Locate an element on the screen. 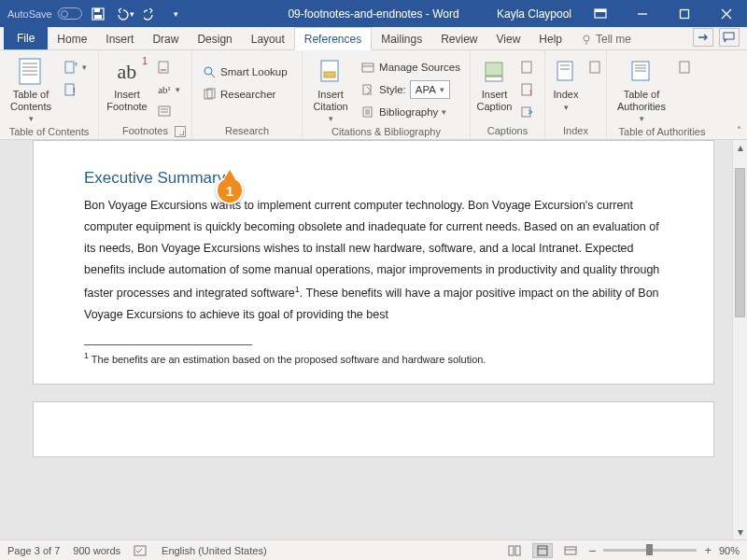 This screenshot has height=560, width=747. comments-button is located at coordinates (729, 37).